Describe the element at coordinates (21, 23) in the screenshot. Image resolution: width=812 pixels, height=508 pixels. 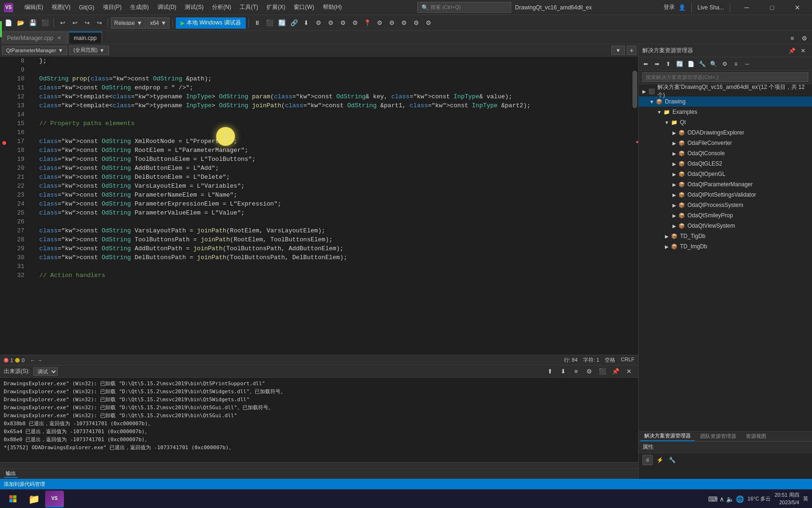
I see `open-btn: 📂` at that location.